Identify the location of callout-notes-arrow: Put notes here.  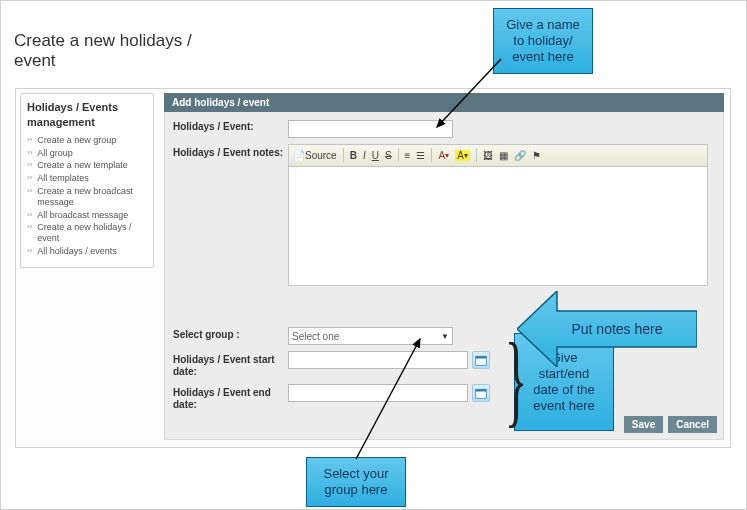
(607, 329).